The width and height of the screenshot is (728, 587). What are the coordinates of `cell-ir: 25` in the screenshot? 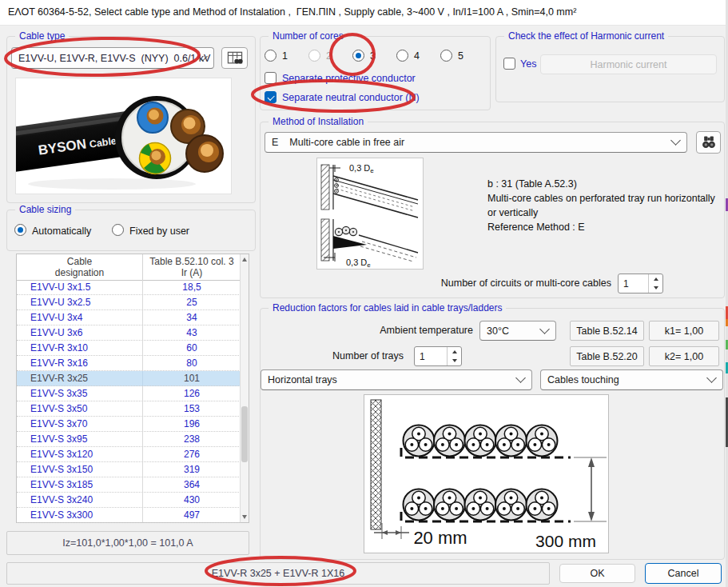 It's located at (192, 302).